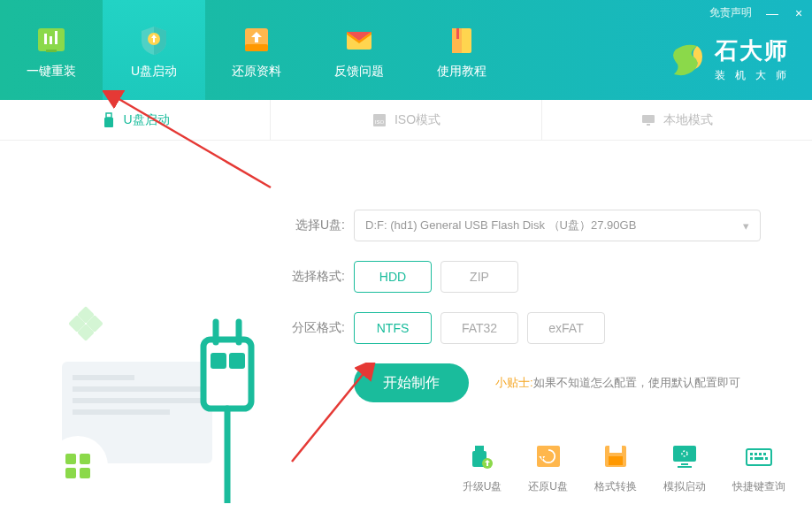 The height and width of the screenshot is (512, 812). Describe the element at coordinates (314, 328) in the screenshot. I see `label-partition-format: 分区格式:` at that location.